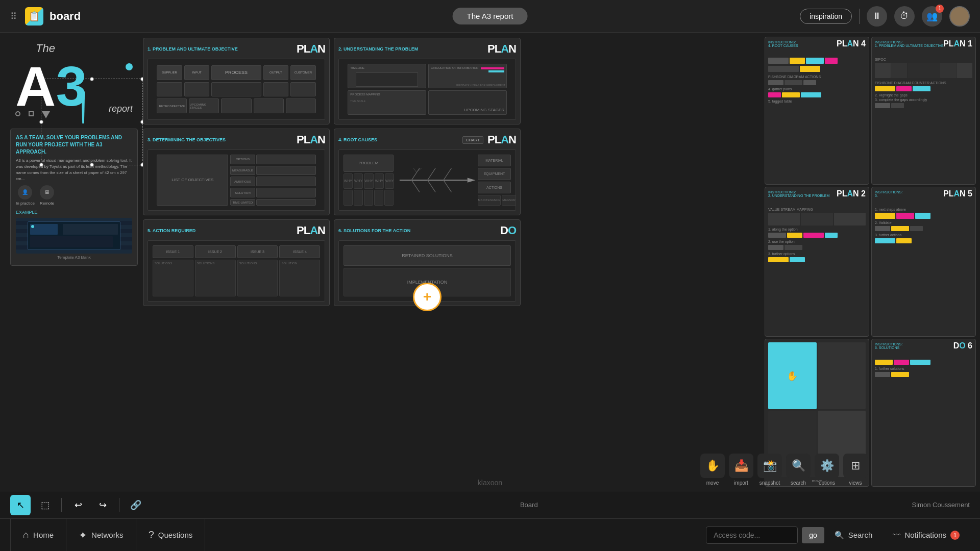 Image resolution: width=980 pixels, height=551 pixels. Describe the element at coordinates (940, 9) in the screenshot. I see `users-badge: 1` at that location.